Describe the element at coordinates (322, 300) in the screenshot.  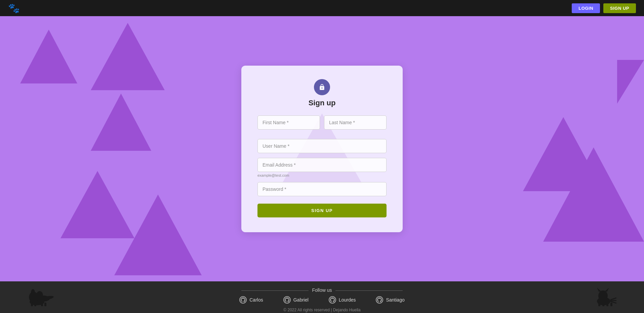
I see `footer-contributors: Carlos Gabriel Lourdes` at that location.